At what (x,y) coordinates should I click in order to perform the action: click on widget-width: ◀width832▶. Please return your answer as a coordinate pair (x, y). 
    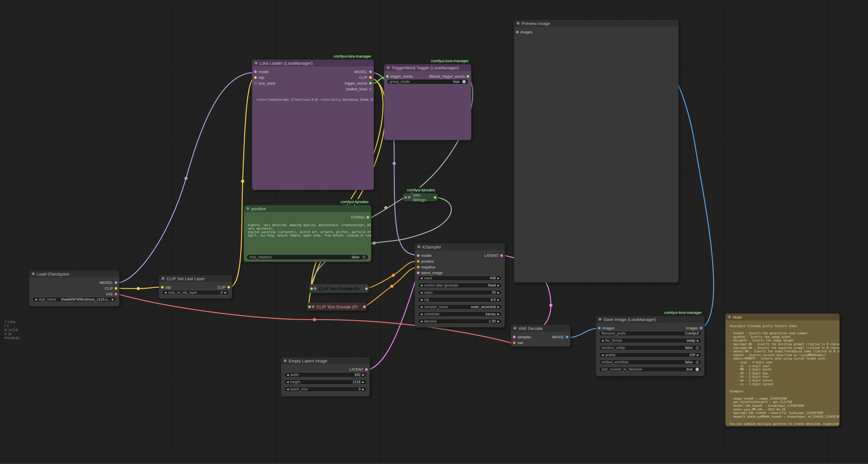
    Looking at the image, I should click on (326, 375).